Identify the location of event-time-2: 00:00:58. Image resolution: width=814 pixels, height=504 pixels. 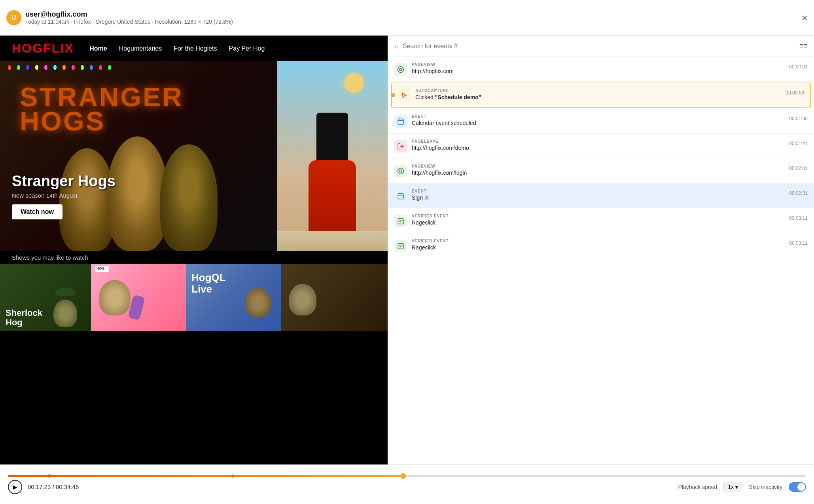
(795, 93).